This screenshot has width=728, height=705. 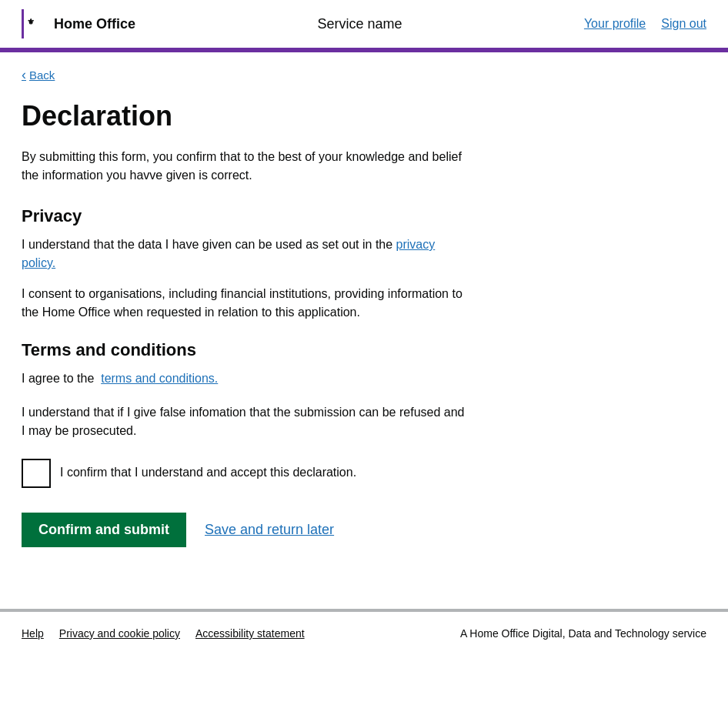 What do you see at coordinates (78, 24) in the screenshot?
I see `home-office-logo: ⚜ Home Office` at bounding box center [78, 24].